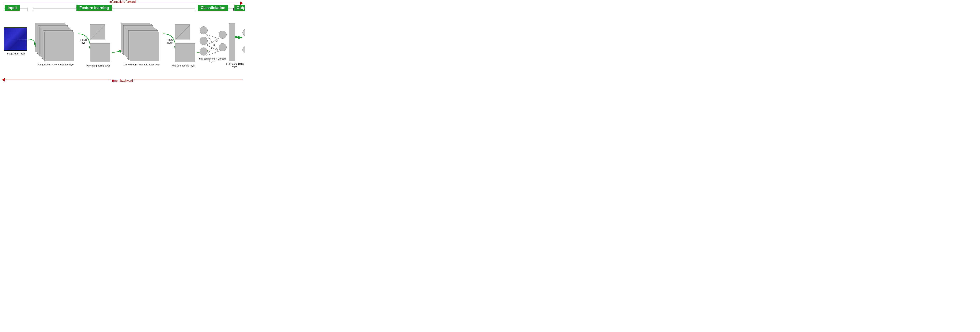 Image resolution: width=980 pixels, height=332 pixels. Describe the element at coordinates (185, 53) in the screenshot. I see `pool2-bottom-block` at that location.